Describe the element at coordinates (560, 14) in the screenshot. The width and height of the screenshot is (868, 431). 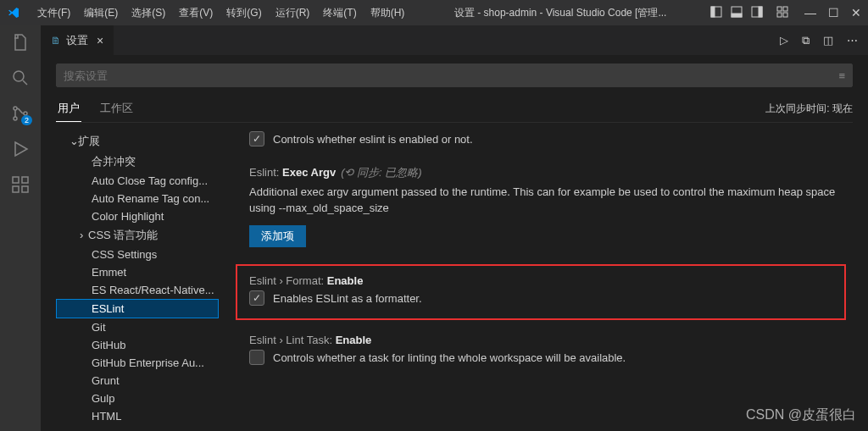
I see `window-title: 设置 - shop-admin - Visual Studio Code [管理…` at that location.